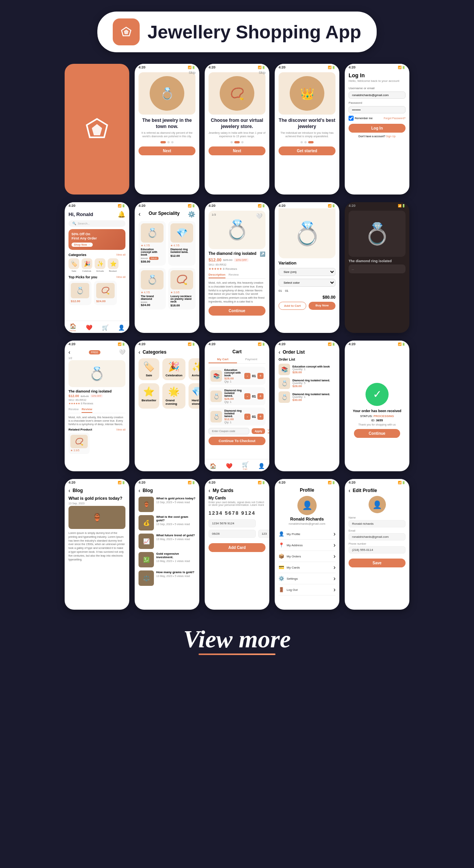  Describe the element at coordinates (237, 639) in the screenshot. I see `view-more-text: View more` at that location.